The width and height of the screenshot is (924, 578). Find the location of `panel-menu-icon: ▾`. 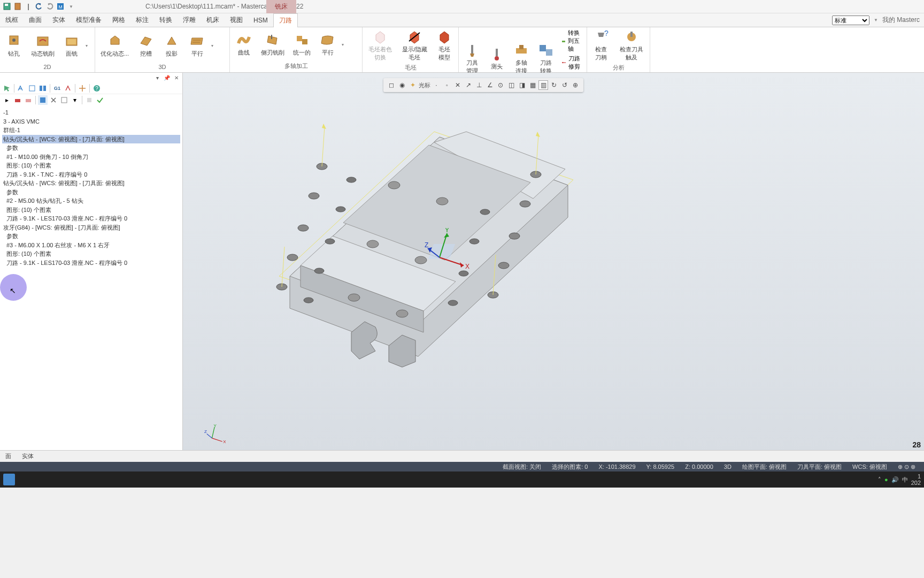

panel-menu-icon: ▾ is located at coordinates (157, 78).